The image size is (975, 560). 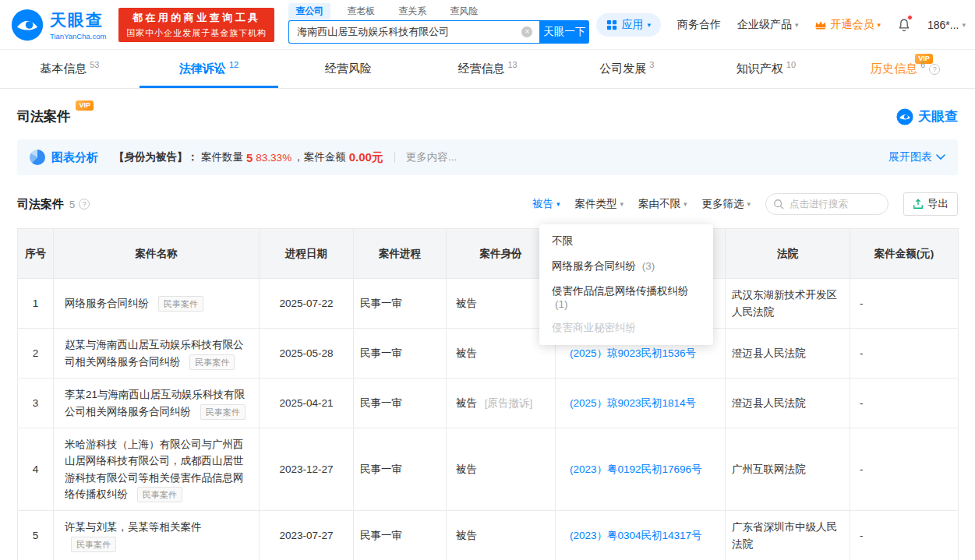 I want to click on table-row: 5 许某与刘某，吴某等相关案件 民事案件 2023-07-27 民事一审 被告 …, so click(x=488, y=536).